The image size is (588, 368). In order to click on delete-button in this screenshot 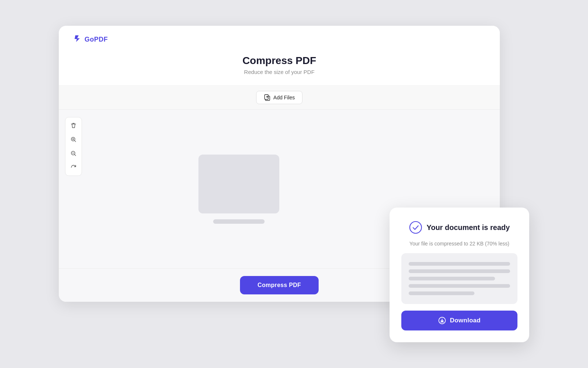, I will do `click(74, 125)`.